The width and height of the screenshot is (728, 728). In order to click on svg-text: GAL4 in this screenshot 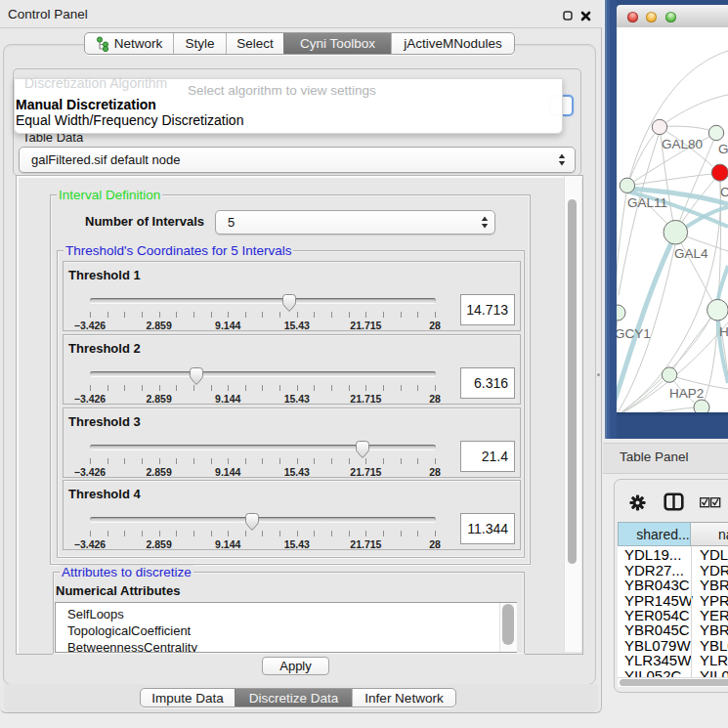, I will do `click(692, 254)`.